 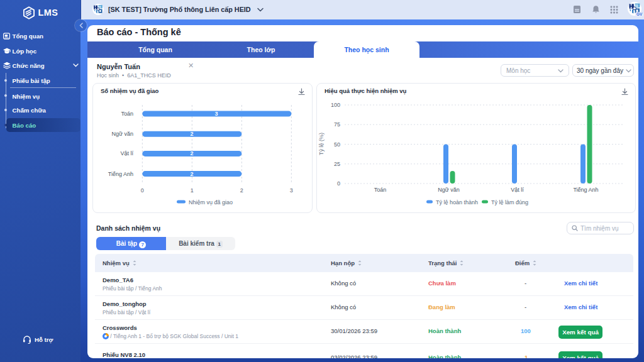 What do you see at coordinates (457, 202) in the screenshot?
I see `svg-text: Tỷ lệ hoàn thành` at bounding box center [457, 202].